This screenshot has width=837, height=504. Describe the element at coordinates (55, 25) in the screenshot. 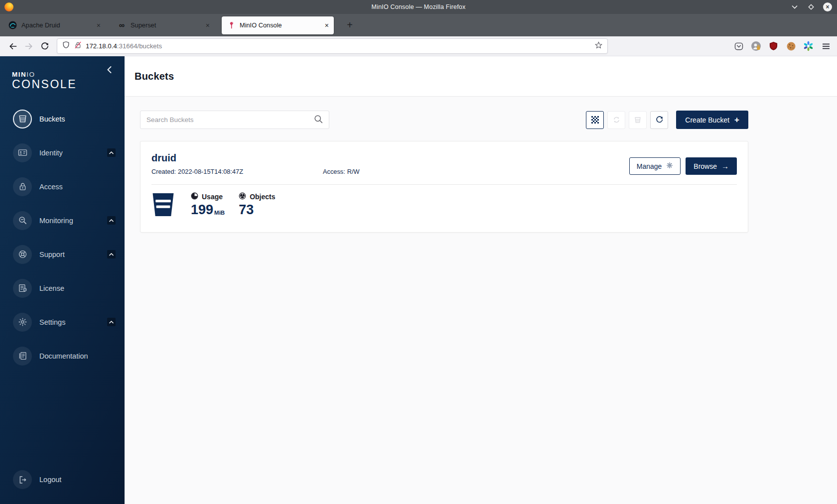

I see `tab-apache-druid: Apache Druid ×` at that location.